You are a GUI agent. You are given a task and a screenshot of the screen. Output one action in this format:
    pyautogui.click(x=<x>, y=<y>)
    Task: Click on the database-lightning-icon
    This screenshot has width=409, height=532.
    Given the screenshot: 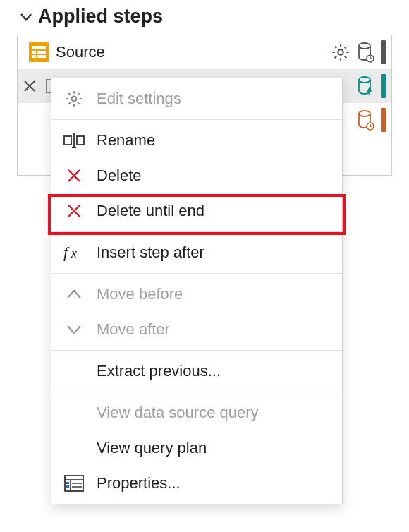 What is the action you would take?
    pyautogui.click(x=366, y=86)
    